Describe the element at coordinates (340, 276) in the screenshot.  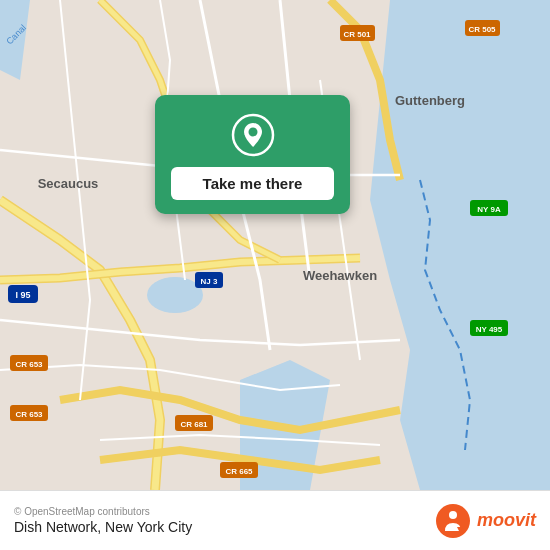
I see `svg-text: Weehawken` at that location.